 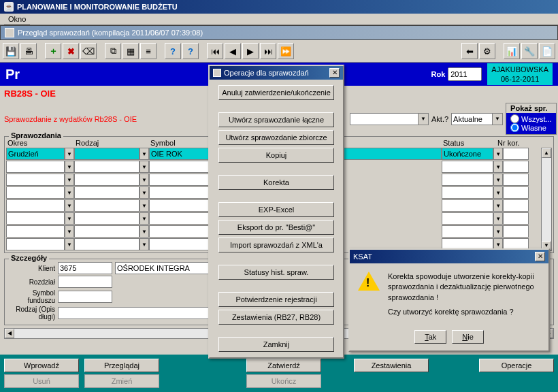 What do you see at coordinates (529, 51) in the screenshot?
I see `action3-icon: 🔧` at bounding box center [529, 51].